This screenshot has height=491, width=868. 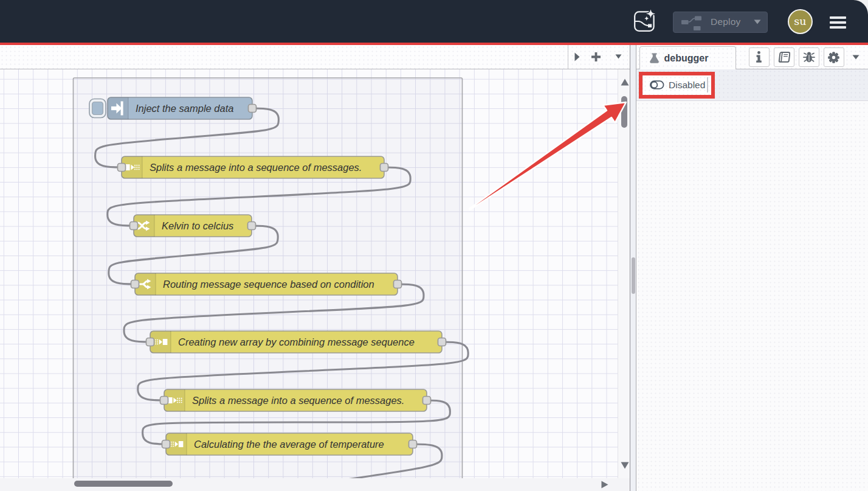 I want to click on flow-node-join2: Calculating the the average of temperatu…, so click(x=289, y=444).